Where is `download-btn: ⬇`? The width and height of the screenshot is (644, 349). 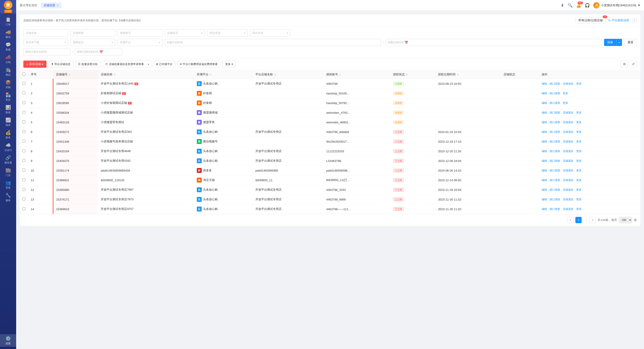
download-btn: ⬇ is located at coordinates (562, 5).